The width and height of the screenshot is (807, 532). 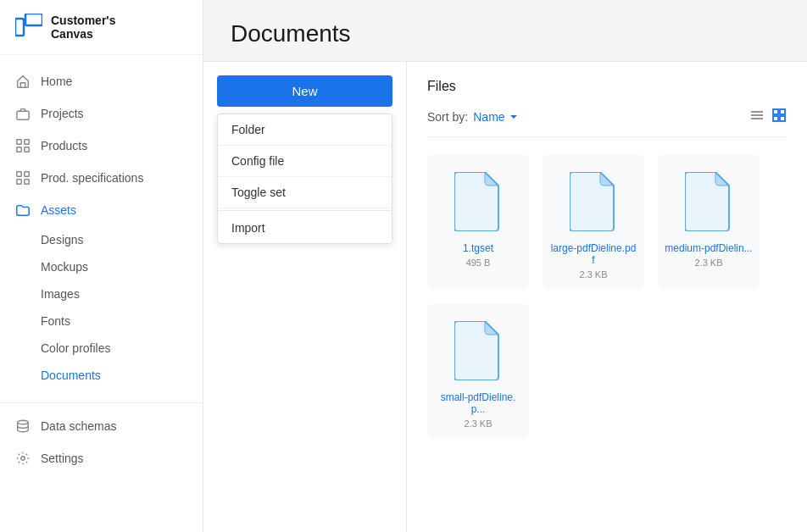 I want to click on file-name: 1.tgset, so click(x=478, y=248).